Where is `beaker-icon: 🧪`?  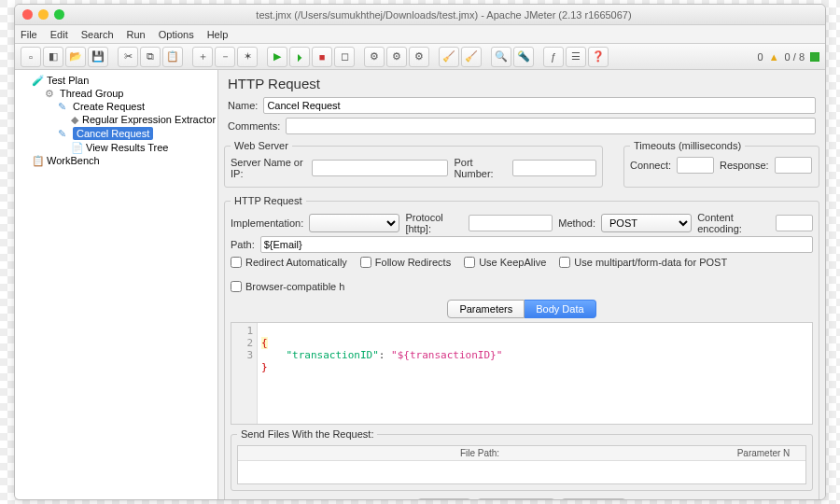 beaker-icon: 🧪 is located at coordinates (37, 80).